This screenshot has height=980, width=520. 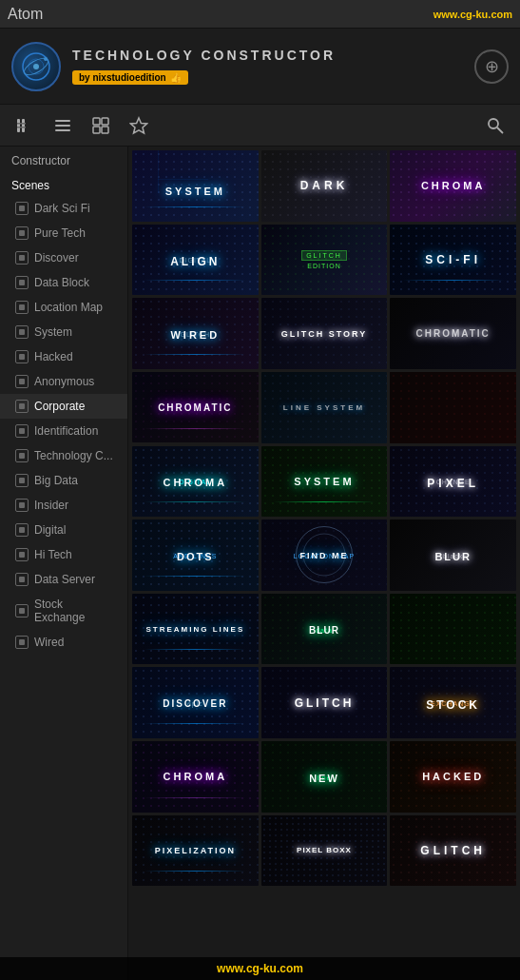 I want to click on grid-label: CHROMA, so click(x=453, y=186).